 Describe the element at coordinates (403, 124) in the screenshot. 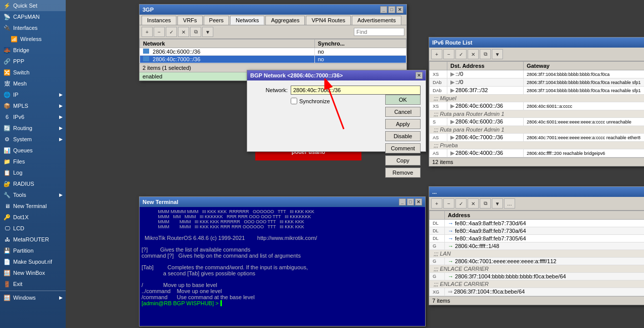

I see `apply-button: Apply` at that location.